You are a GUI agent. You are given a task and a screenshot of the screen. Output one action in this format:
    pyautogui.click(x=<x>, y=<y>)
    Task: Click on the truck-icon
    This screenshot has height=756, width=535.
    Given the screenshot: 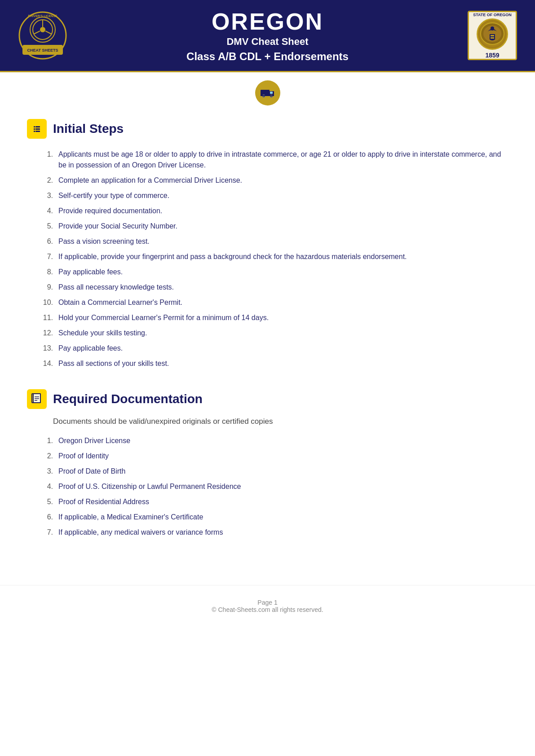 What is the action you would take?
    pyautogui.click(x=268, y=93)
    